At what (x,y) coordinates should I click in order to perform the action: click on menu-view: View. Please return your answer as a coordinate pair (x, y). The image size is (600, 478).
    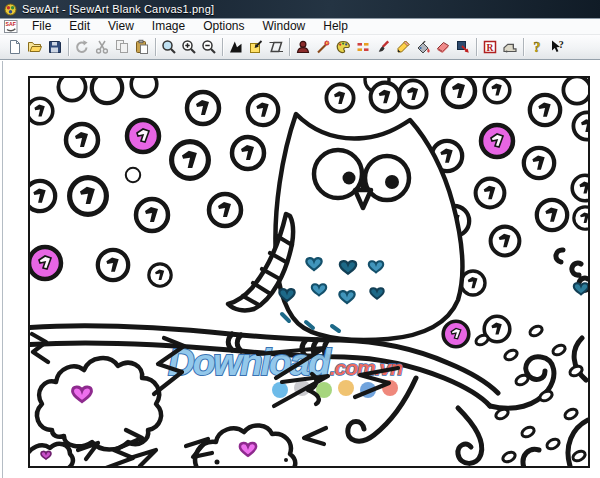
    Looking at the image, I should click on (121, 26).